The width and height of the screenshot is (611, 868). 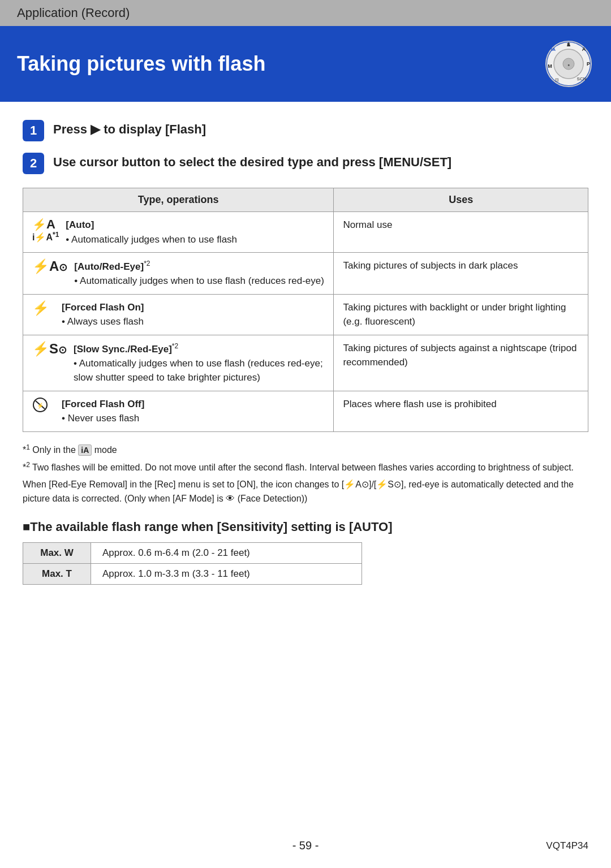 What do you see at coordinates (57, 553) in the screenshot?
I see `range-label-max-w: Max. W` at bounding box center [57, 553].